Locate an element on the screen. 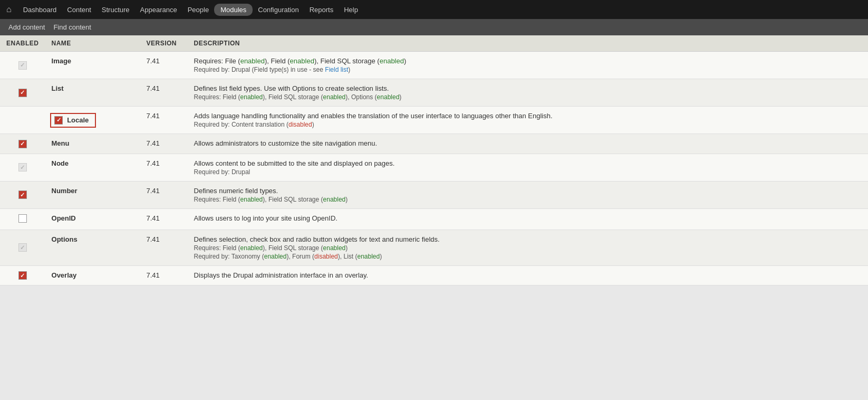 This screenshot has width=868, height=400. nav-people: People is located at coordinates (198, 9).